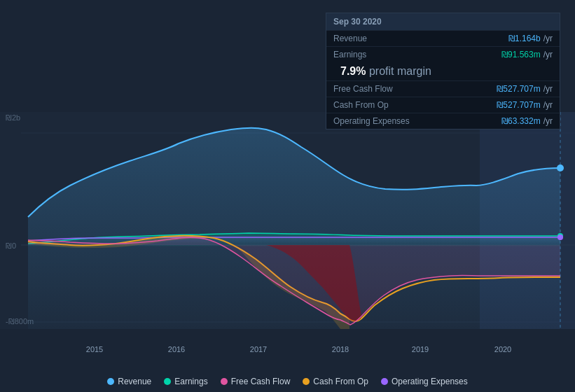 Image resolution: width=575 pixels, height=392 pixels. I want to click on cashop-legend-label: Cash From Op, so click(340, 382).